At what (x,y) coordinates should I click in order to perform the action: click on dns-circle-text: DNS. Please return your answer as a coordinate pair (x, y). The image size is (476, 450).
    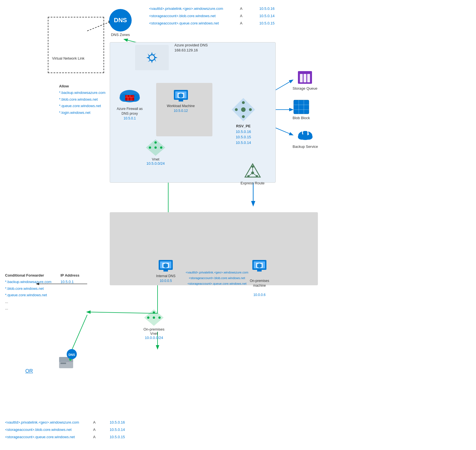
    Looking at the image, I should click on (120, 20).